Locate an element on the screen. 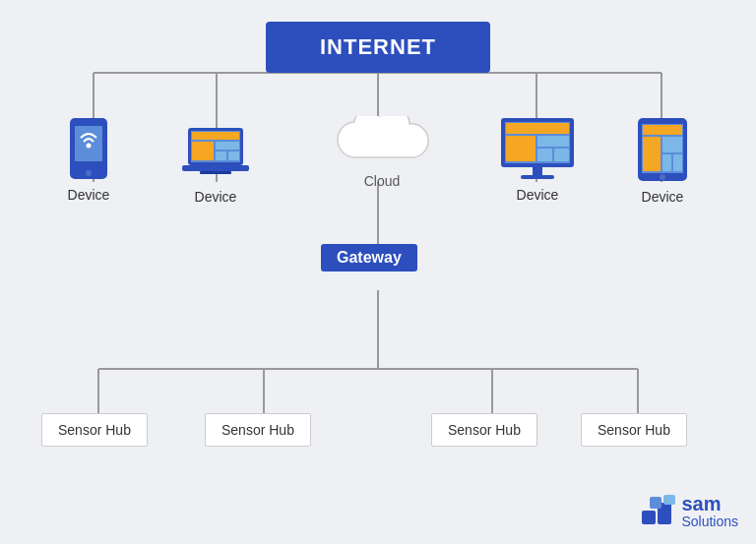  device-label-4: Device is located at coordinates (663, 197).